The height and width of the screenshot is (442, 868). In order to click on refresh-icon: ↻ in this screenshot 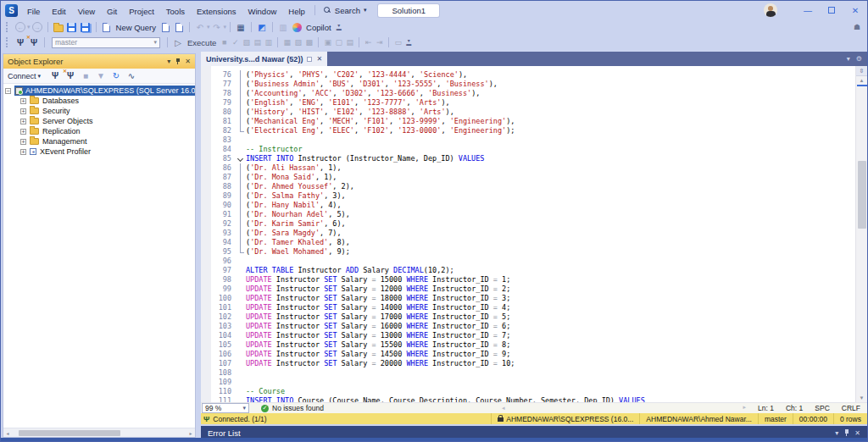, I will do `click(116, 76)`.